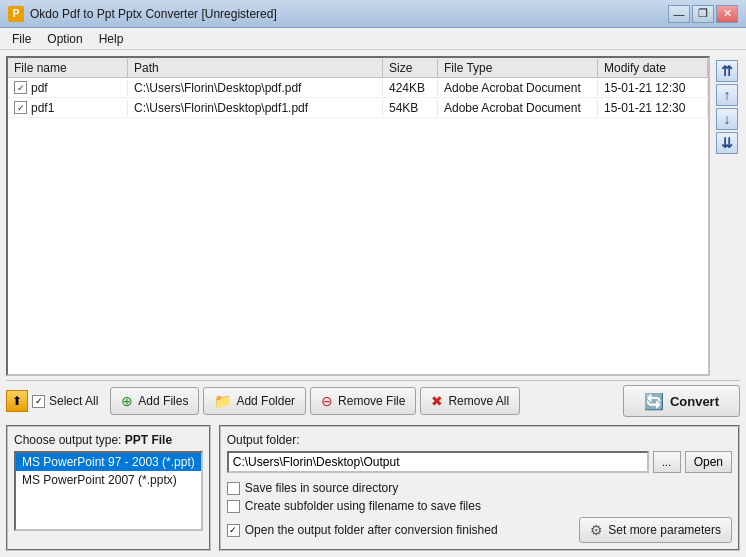 The height and width of the screenshot is (557, 746). What do you see at coordinates (234, 488) in the screenshot?
I see `save-source-checkbox` at bounding box center [234, 488].